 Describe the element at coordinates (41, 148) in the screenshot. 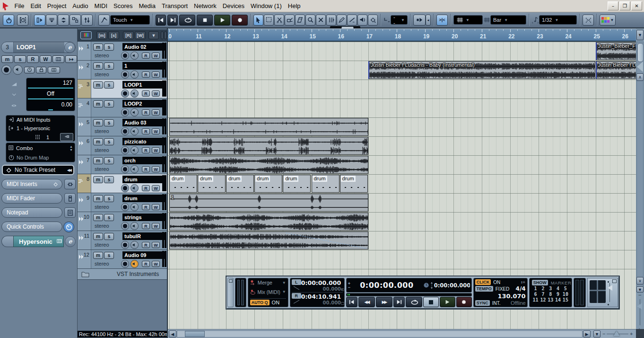

I see `program-select: Combo▲▼` at that location.